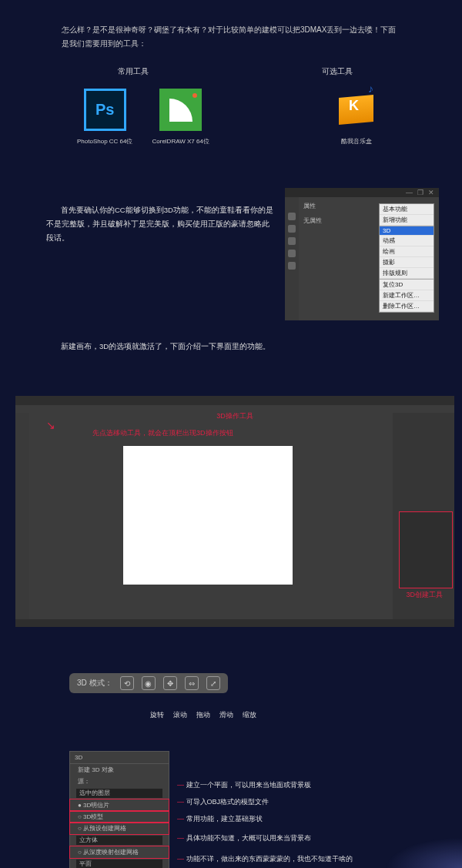  Describe the element at coordinates (235, 623) in the screenshot. I see `ps-statusbar` at that location.